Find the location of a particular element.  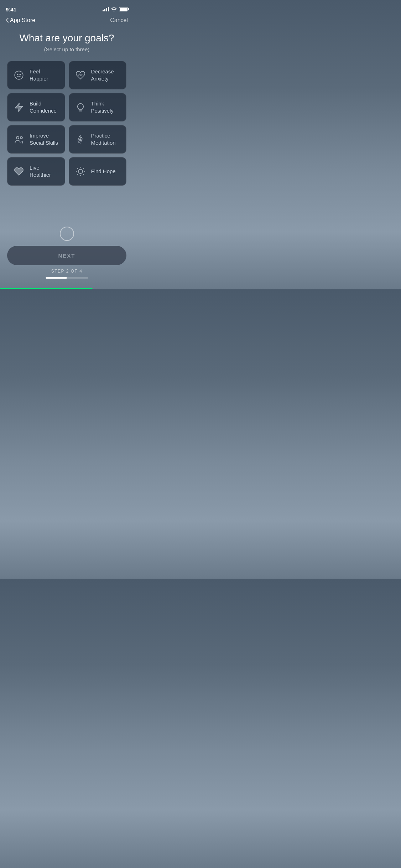

goal-think-positively: Think Positively is located at coordinates (98, 107).